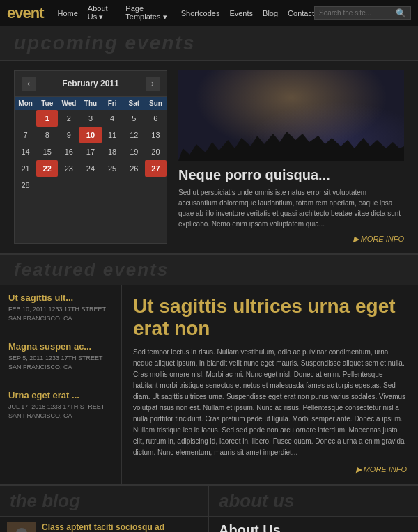  What do you see at coordinates (270, 318) in the screenshot?
I see `featured-main-title: Ut sagittis ultrices urna eget erat non` at bounding box center [270, 318].